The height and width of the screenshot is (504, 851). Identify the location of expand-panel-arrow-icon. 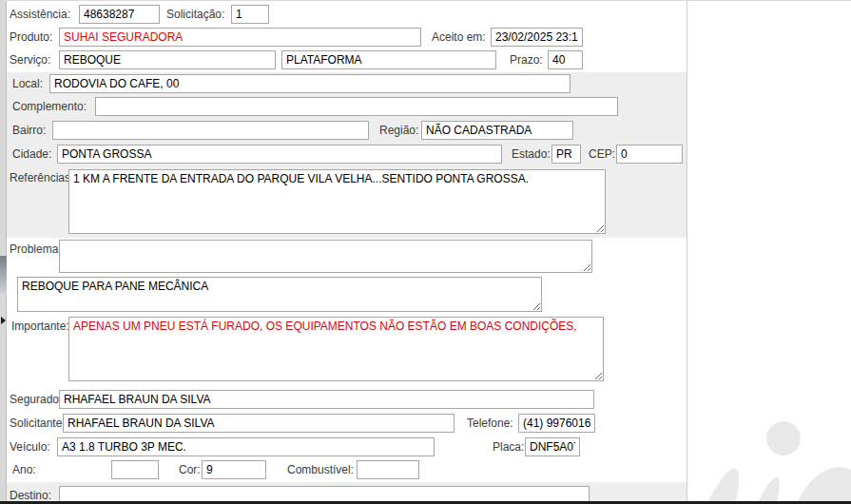
(4, 320).